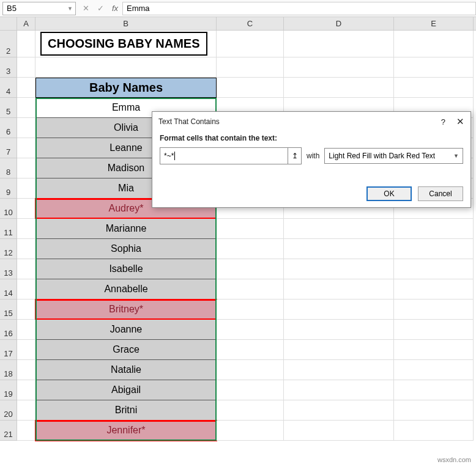 Image resolution: width=476 pixels, height=467 pixels. What do you see at coordinates (389, 194) in the screenshot?
I see `ok-button: OK` at bounding box center [389, 194].